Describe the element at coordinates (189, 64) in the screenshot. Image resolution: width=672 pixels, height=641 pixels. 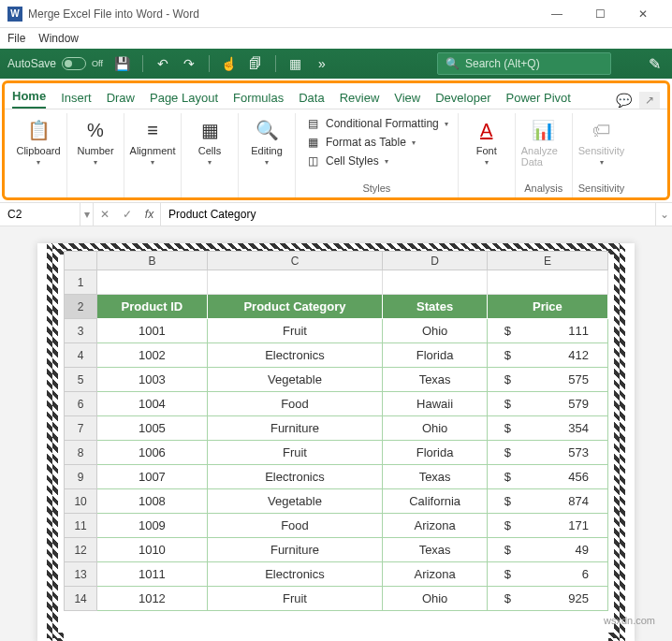
I see `redo-icon: ↷` at that location.